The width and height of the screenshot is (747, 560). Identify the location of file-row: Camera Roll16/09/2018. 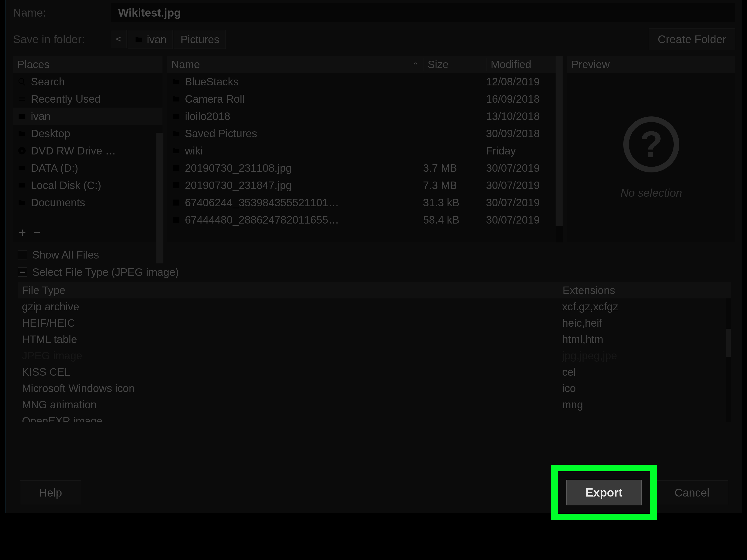
(365, 99).